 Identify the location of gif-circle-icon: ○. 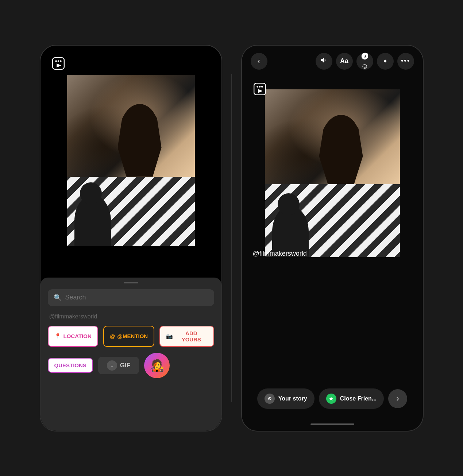
(112, 365).